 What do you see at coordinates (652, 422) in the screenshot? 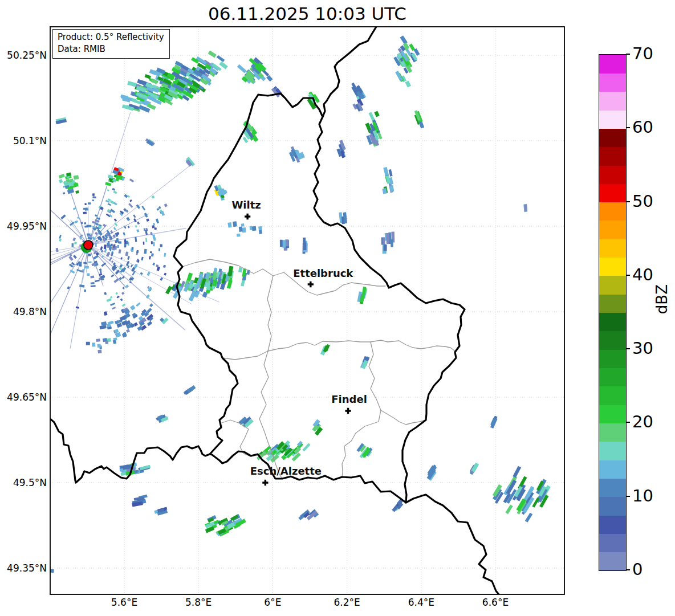
I see `colorbar-tick-label: 20` at bounding box center [652, 422].